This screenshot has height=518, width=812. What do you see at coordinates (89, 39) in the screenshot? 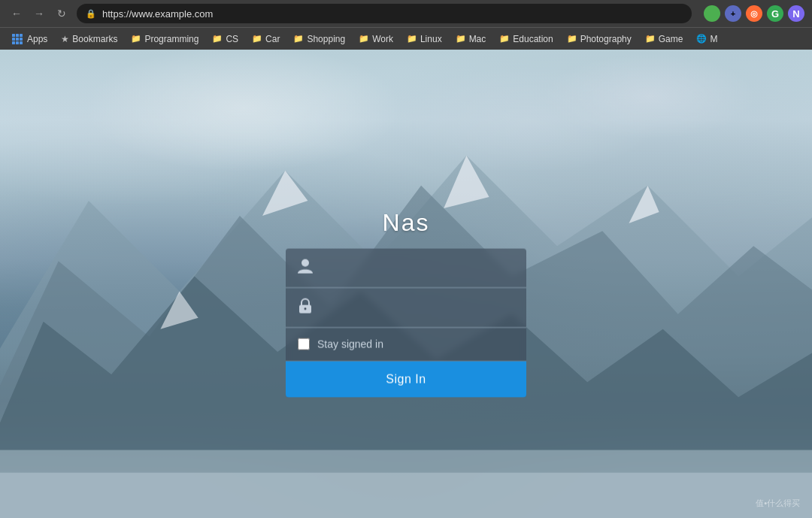
I see `bookmarks-item: ★ Bookmarks` at bounding box center [89, 39].